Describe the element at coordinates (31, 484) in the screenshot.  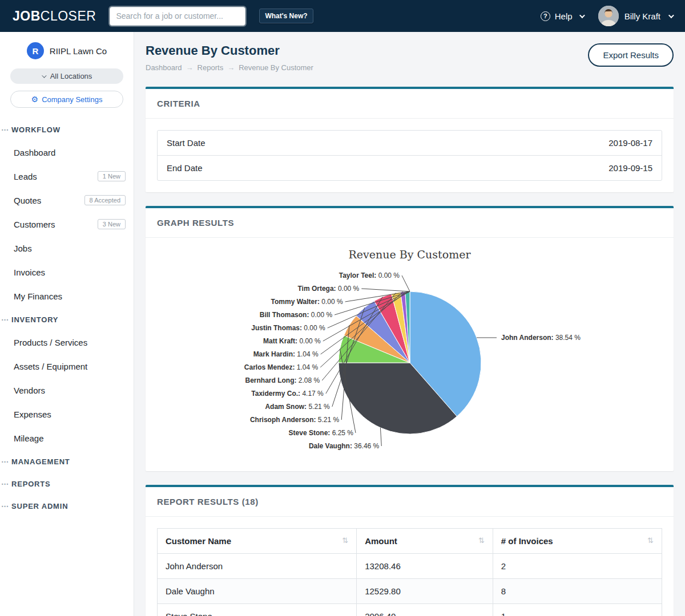
I see `sidebar-section-label: REPORTS` at that location.